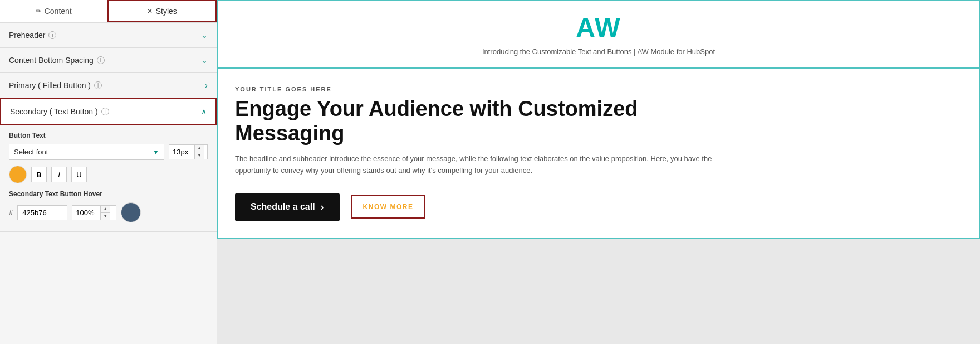 The width and height of the screenshot is (980, 344). I want to click on underline-button: U, so click(79, 175).